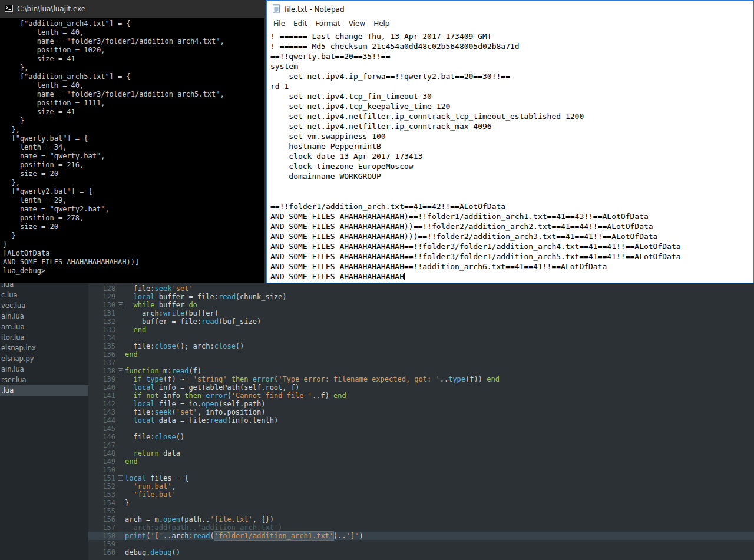 This screenshot has height=560, width=754. I want to click on code-text: local file = io.open(self.path), so click(439, 404).